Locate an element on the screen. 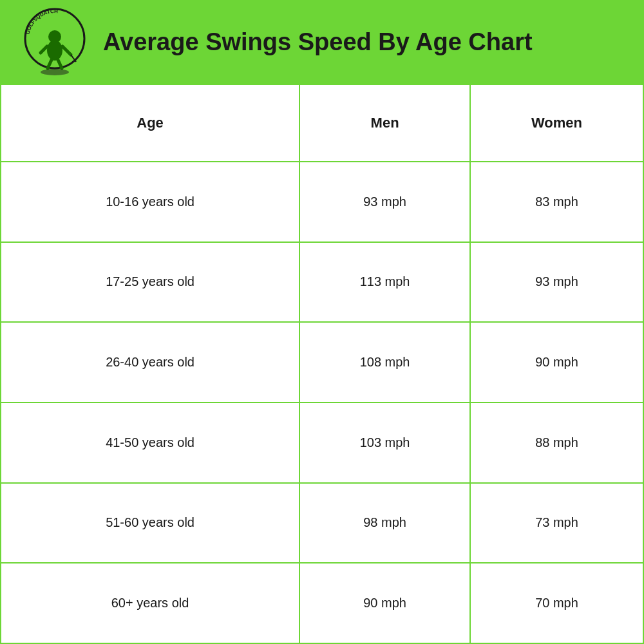 This screenshot has height=644, width=644. cell-women: 88 mph is located at coordinates (556, 443).